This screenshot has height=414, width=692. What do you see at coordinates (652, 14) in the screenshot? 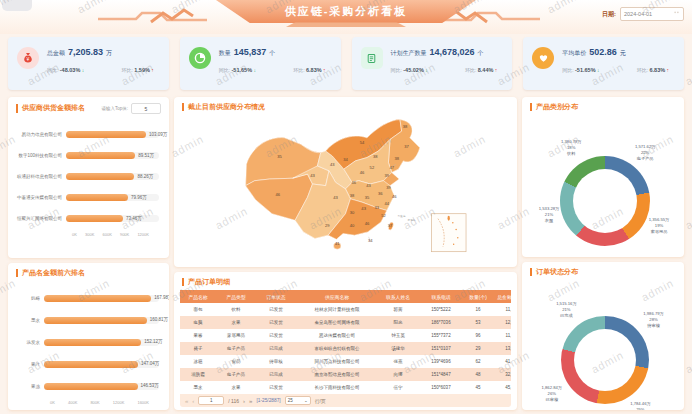
I see `date-picker-input: 2024-04-01` at bounding box center [652, 14].